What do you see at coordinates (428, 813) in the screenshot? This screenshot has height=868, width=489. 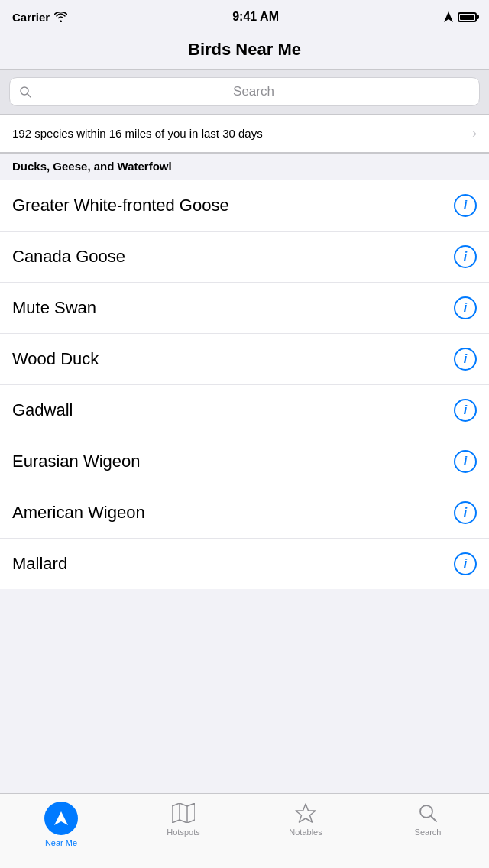 I see `search-tab-icon` at bounding box center [428, 813].